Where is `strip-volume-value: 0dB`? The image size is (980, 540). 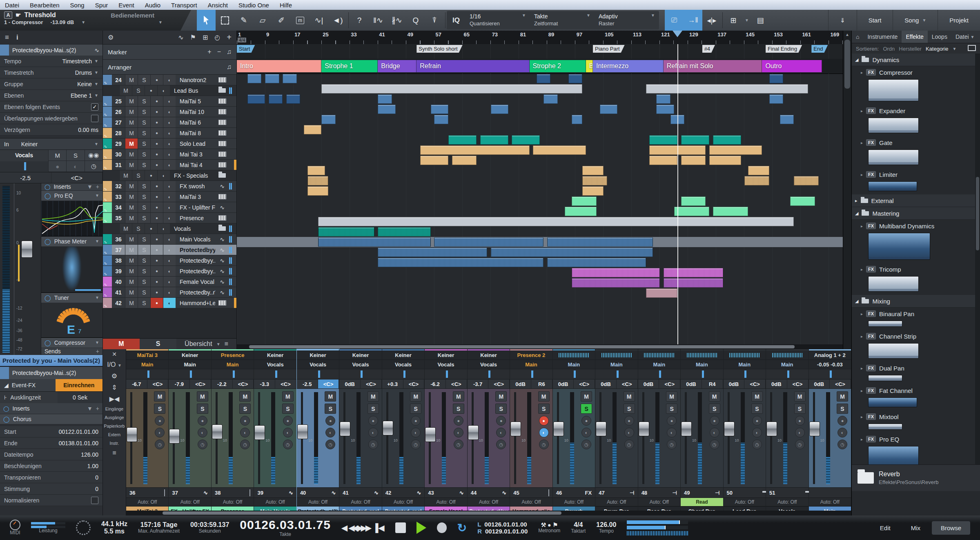 strip-volume-value: 0dB is located at coordinates (521, 384).